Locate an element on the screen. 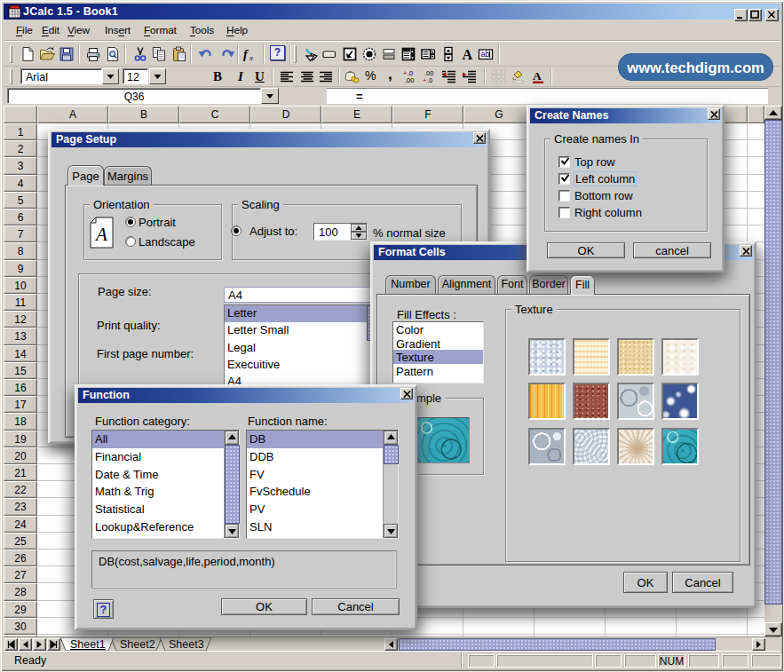 This screenshot has height=672, width=784. svg-text: .00 is located at coordinates (409, 80).